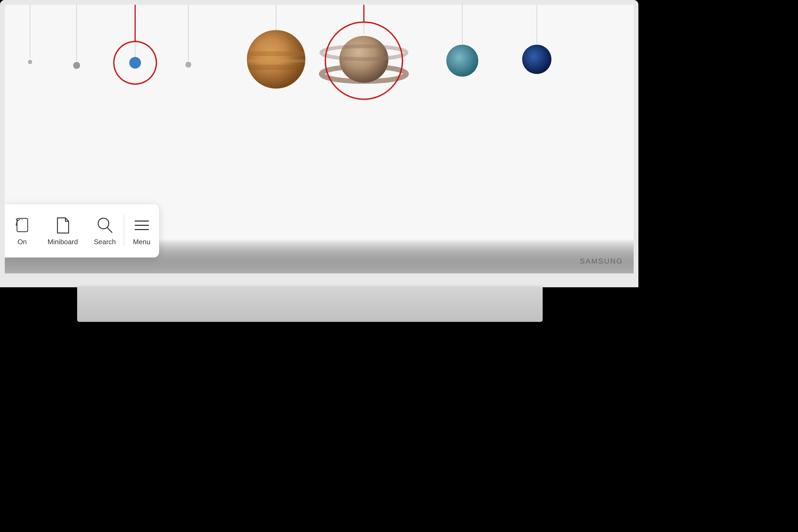 This screenshot has width=798, height=532. Describe the element at coordinates (142, 242) in the screenshot. I see `menu-label: Menu` at that location.